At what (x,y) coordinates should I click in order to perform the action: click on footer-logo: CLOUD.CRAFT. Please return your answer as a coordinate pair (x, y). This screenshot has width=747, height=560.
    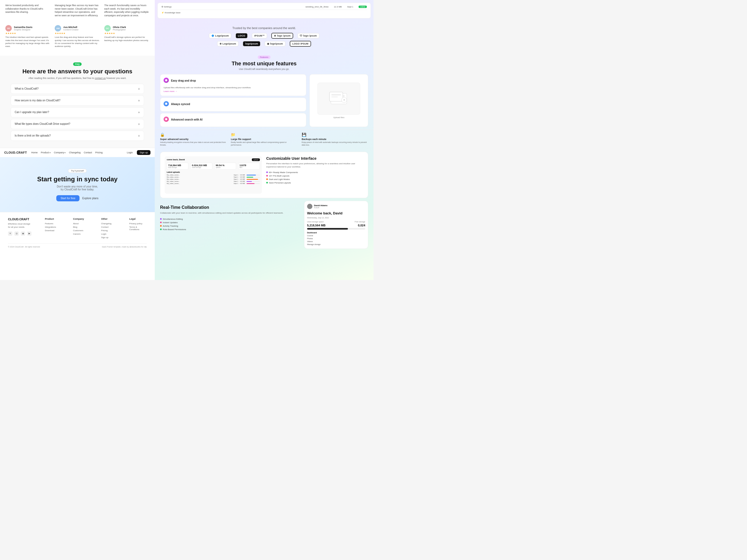
    Looking at the image, I should click on (21, 219).